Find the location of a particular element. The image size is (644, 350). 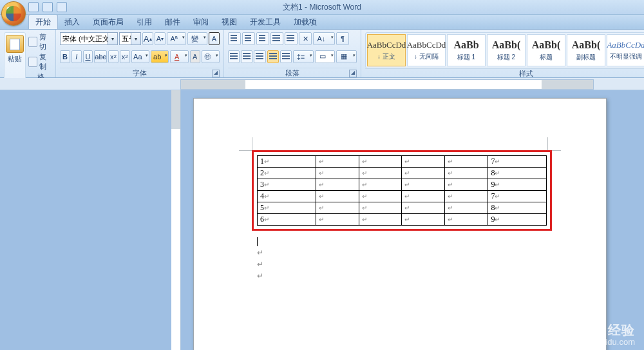

align-center-button is located at coordinates (247, 57).